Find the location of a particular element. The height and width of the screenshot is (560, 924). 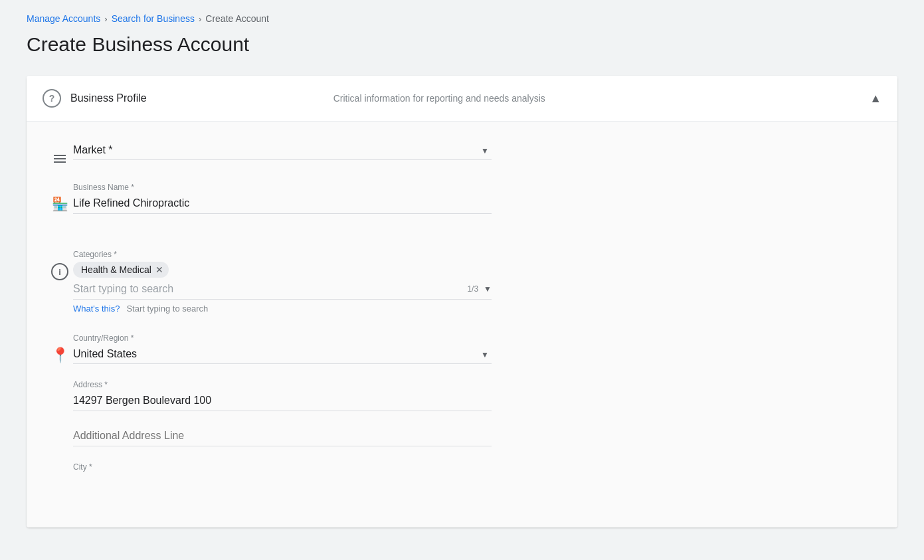

info-icon-container: i is located at coordinates (60, 265).